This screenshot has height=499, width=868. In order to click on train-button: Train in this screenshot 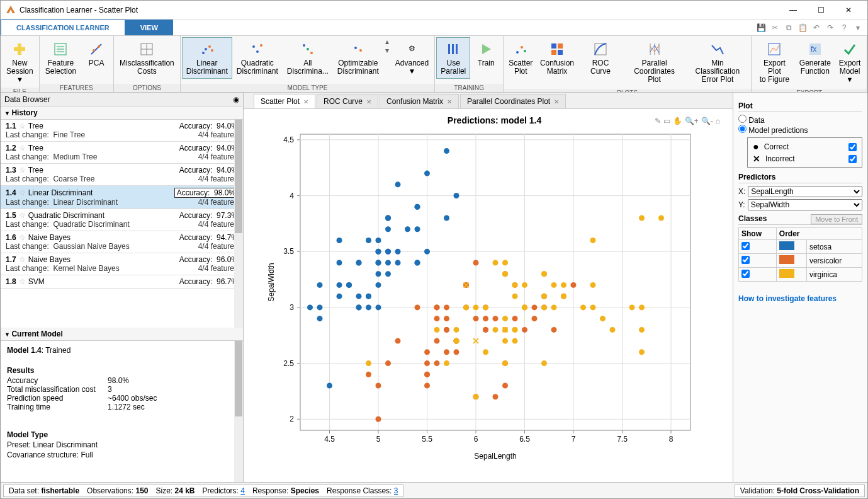, I will do `click(486, 54)`.